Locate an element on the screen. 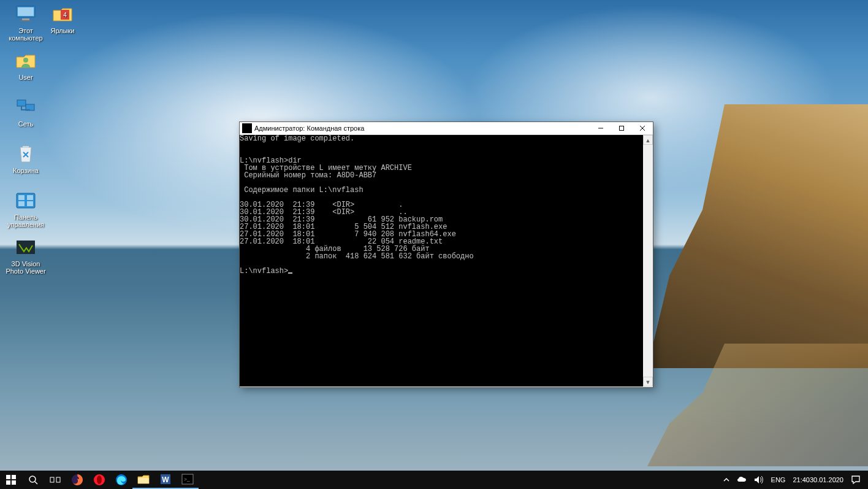 The width and height of the screenshot is (868, 489). show-desktop-button is located at coordinates (866, 480).